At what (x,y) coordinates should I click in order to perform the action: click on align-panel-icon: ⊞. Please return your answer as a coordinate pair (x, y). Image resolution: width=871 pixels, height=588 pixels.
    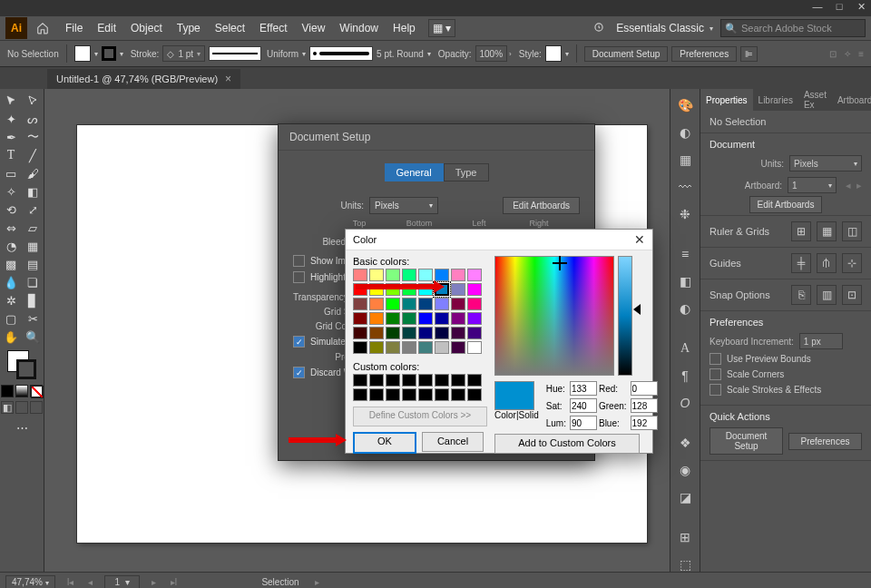
    Looking at the image, I should click on (685, 537).